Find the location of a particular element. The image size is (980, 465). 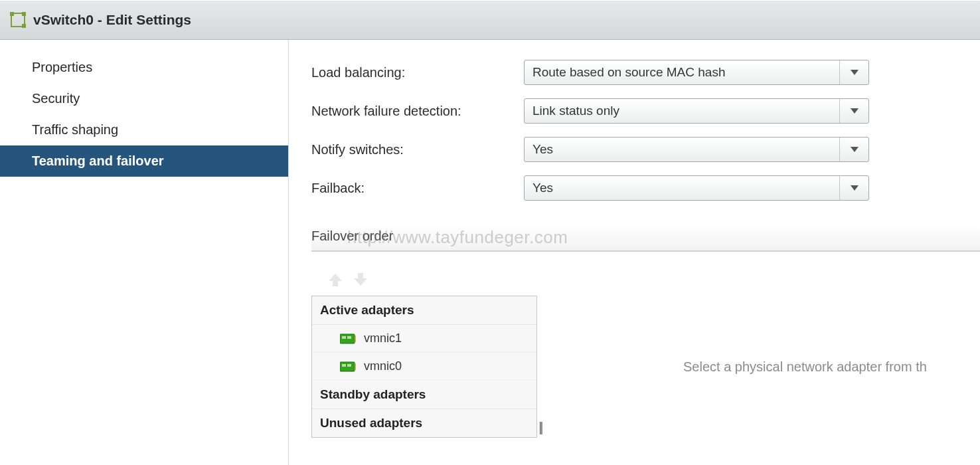

dropdown-value-notify-switches: Yes is located at coordinates (682, 149).